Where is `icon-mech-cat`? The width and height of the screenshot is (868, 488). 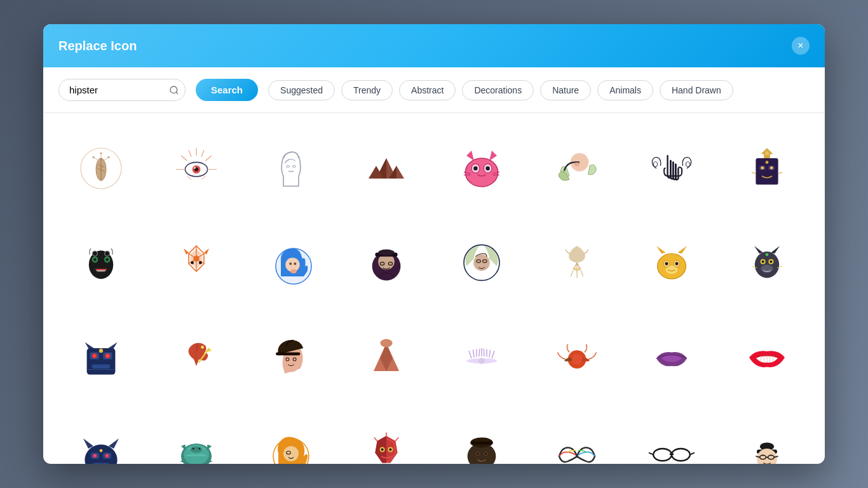
icon-mech-cat is located at coordinates (101, 358).